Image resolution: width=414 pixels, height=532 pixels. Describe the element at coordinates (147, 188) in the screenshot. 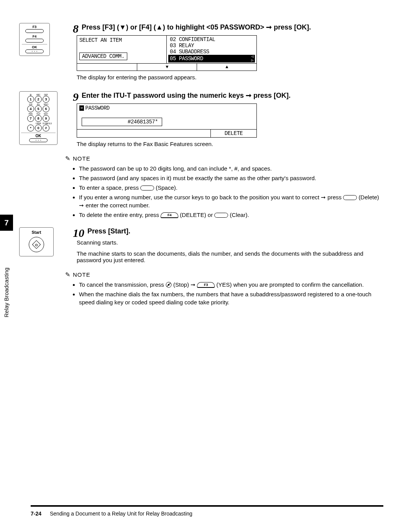

I see `space-key-icon` at that location.